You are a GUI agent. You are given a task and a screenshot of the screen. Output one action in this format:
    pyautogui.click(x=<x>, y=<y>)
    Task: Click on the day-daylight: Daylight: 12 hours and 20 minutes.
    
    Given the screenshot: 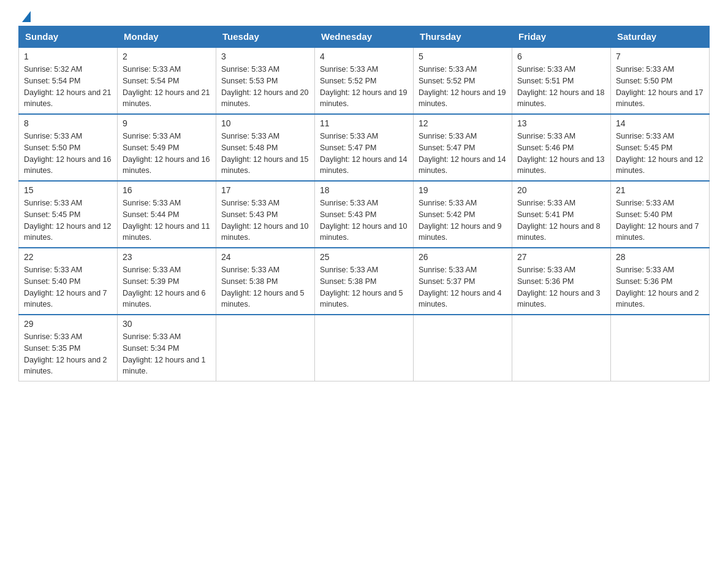 What is the action you would take?
    pyautogui.click(x=265, y=98)
    